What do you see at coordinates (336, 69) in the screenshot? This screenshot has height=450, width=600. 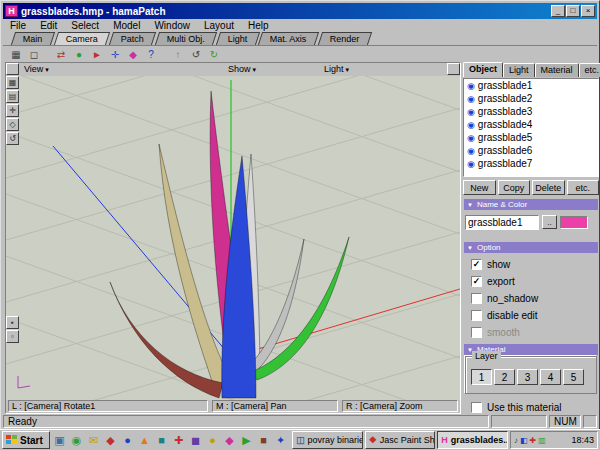 I see `light-dropdown: Light▾` at bounding box center [336, 69].